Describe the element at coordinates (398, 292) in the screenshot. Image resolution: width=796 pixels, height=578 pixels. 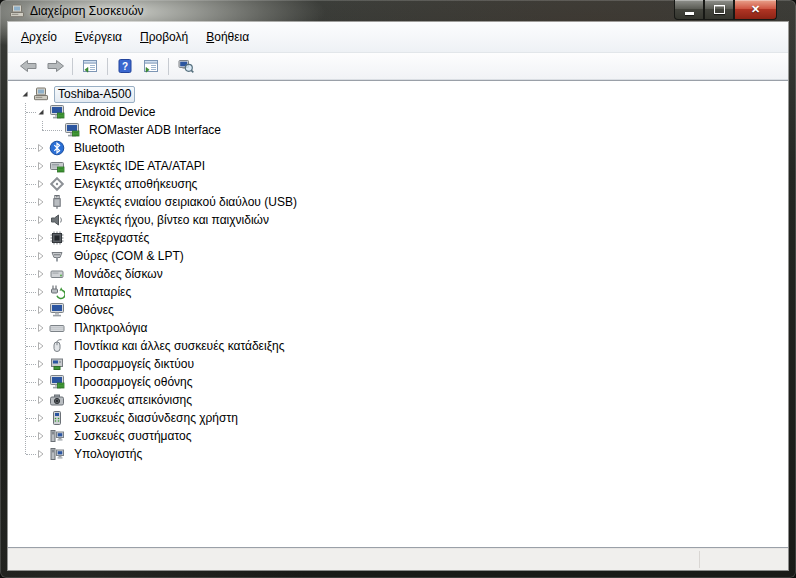
I see `tree-item: Μπαταρίες` at that location.